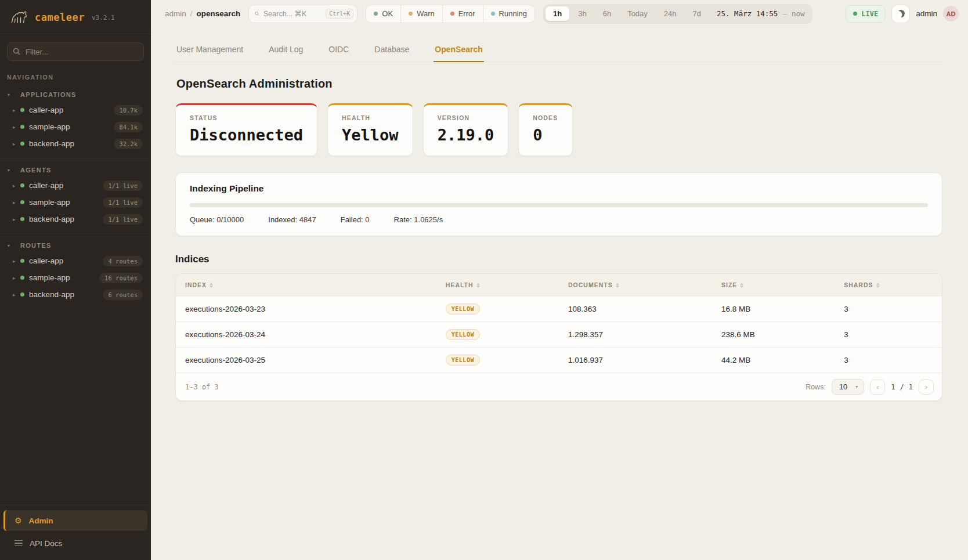 This screenshot has height=560, width=968. Describe the element at coordinates (559, 309) in the screenshot. I see `table-row: executions-2026-03-23 YELLOW 108.363 16.…` at that location.